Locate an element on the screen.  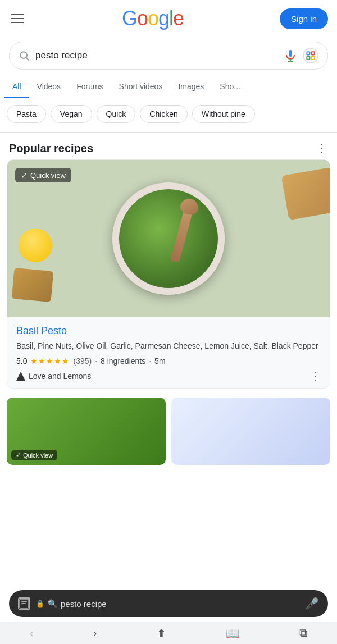
recipe-options-button: ⋮ is located at coordinates (316, 376).